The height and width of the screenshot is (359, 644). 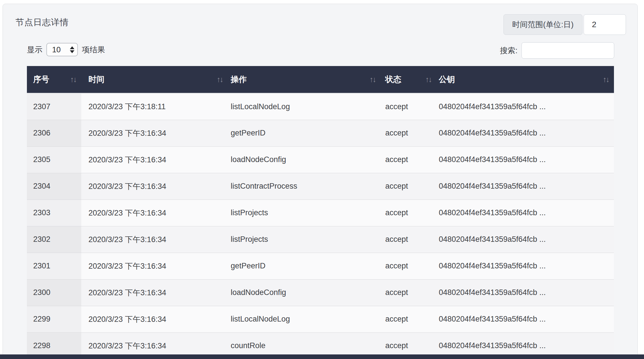 What do you see at coordinates (321, 159) in the screenshot?
I see `table-row: 23052020/3/23 下午3:16:34loadNodeConfigacc…` at bounding box center [321, 159].